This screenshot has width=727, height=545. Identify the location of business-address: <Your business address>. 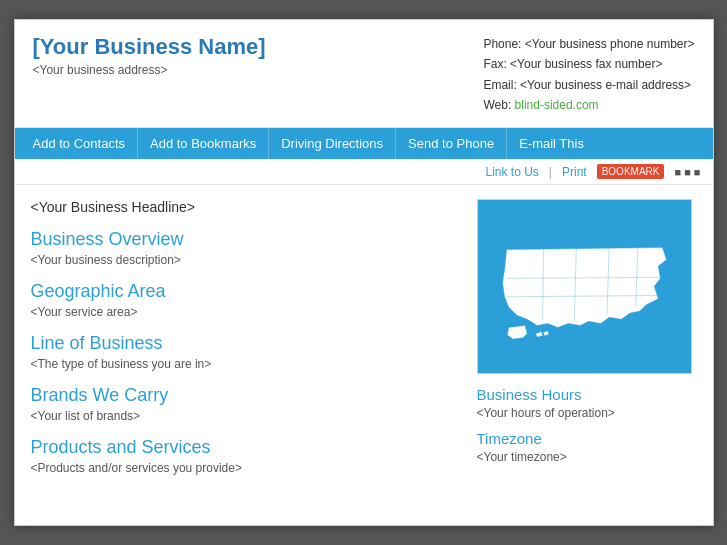
(150, 70).